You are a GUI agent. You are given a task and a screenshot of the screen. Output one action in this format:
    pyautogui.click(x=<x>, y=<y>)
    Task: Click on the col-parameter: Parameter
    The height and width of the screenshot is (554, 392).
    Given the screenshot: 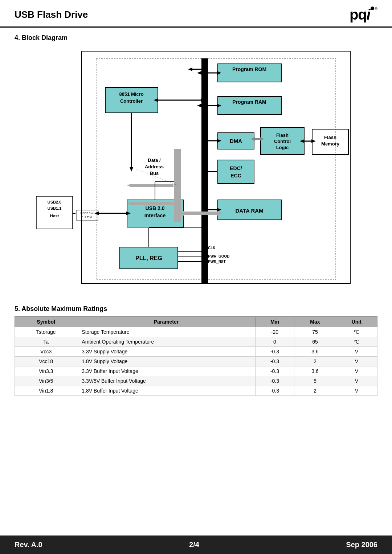 What is the action you would take?
    pyautogui.click(x=166, y=322)
    